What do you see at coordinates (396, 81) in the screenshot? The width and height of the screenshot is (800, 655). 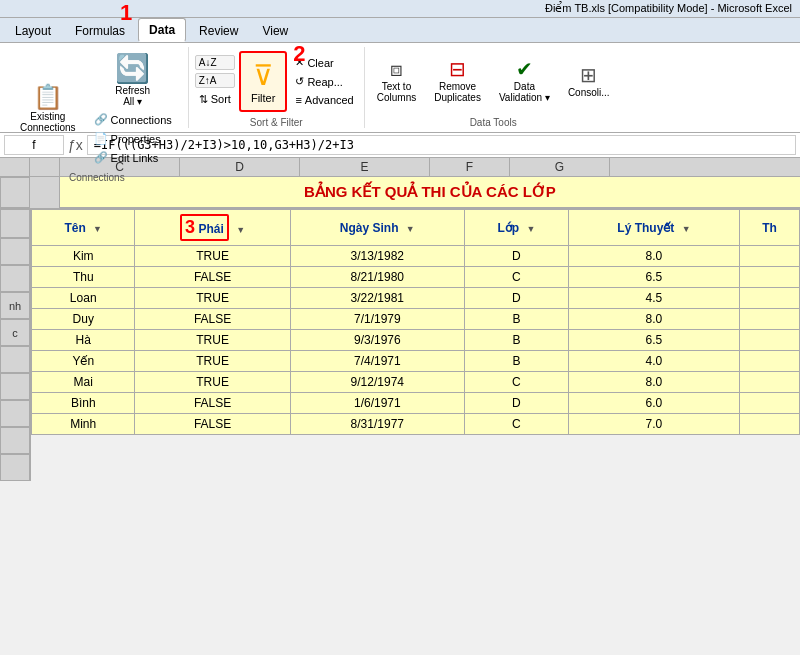 I see `text-to-columns-button: ⧈ Text toColumns` at bounding box center [396, 81].